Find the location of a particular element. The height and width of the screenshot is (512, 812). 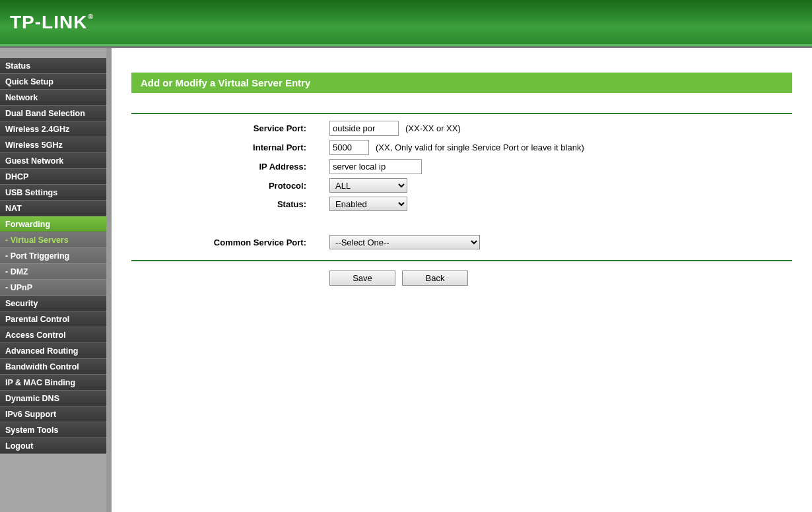

sidebar-item-4: Wireless 2.4GHz is located at coordinates (53, 129).